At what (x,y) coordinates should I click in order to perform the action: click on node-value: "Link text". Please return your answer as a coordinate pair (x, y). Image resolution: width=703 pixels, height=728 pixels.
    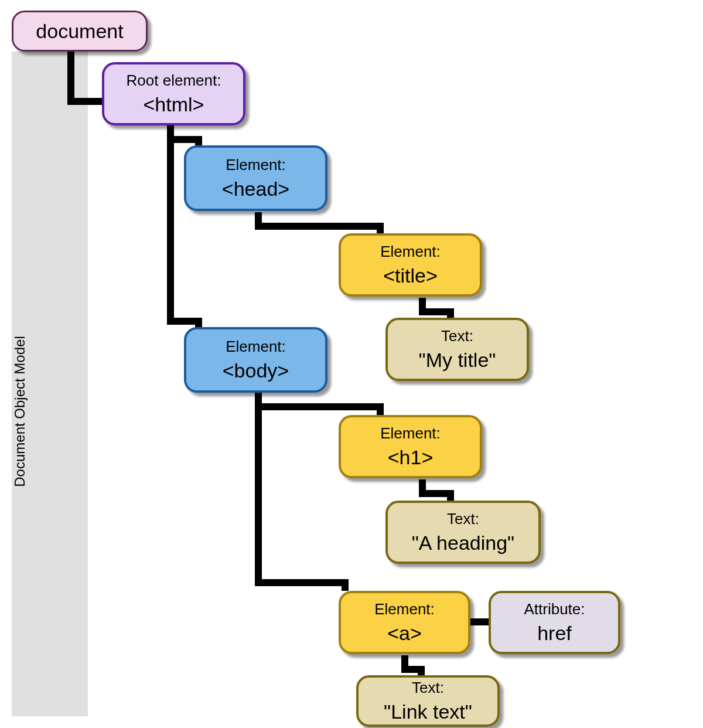
    Looking at the image, I should click on (428, 712).